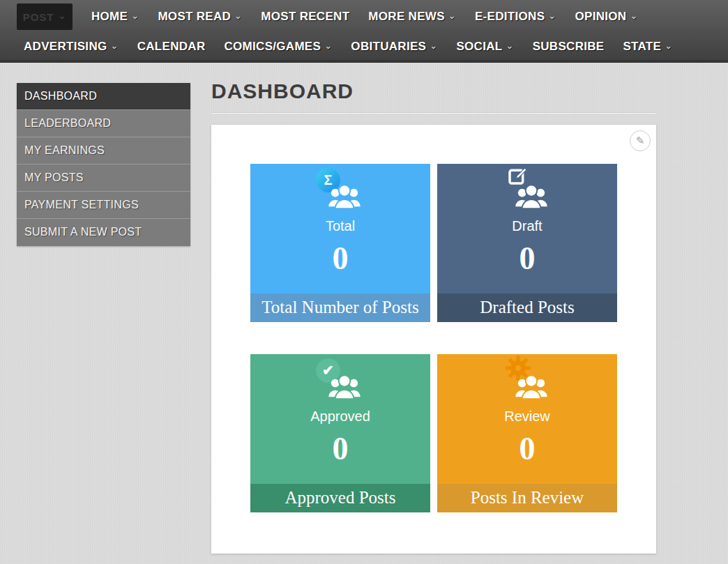 This screenshot has width=728, height=564. I want to click on posts-in-review-icon, so click(527, 381).